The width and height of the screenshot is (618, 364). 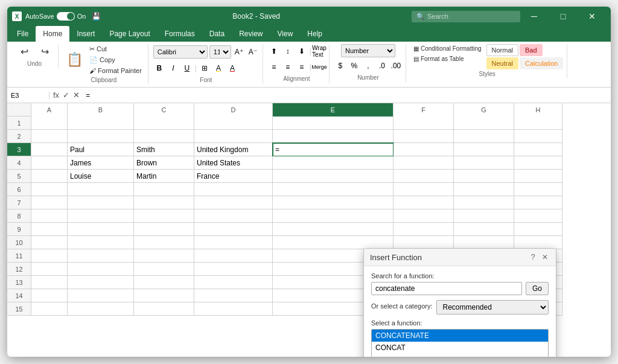 I want to click on autosave-toggle, so click(x=66, y=16).